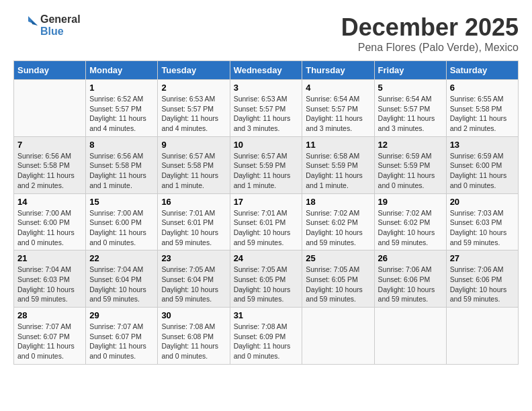 Image resolution: width=532 pixels, height=411 pixels. I want to click on day-number: 19, so click(410, 201).